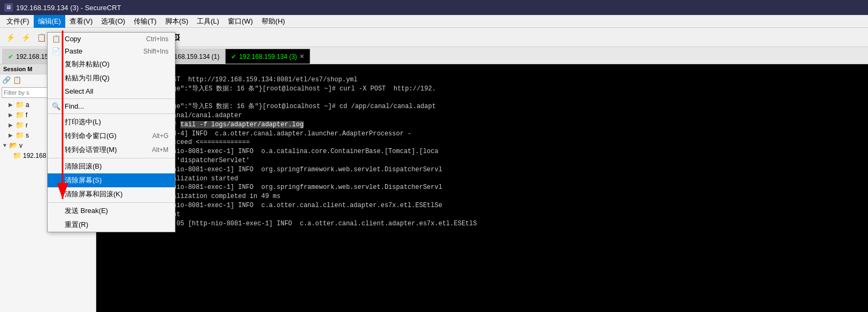 The height and width of the screenshot is (312, 868). I want to click on menu-options: 选项(O), so click(113, 21).